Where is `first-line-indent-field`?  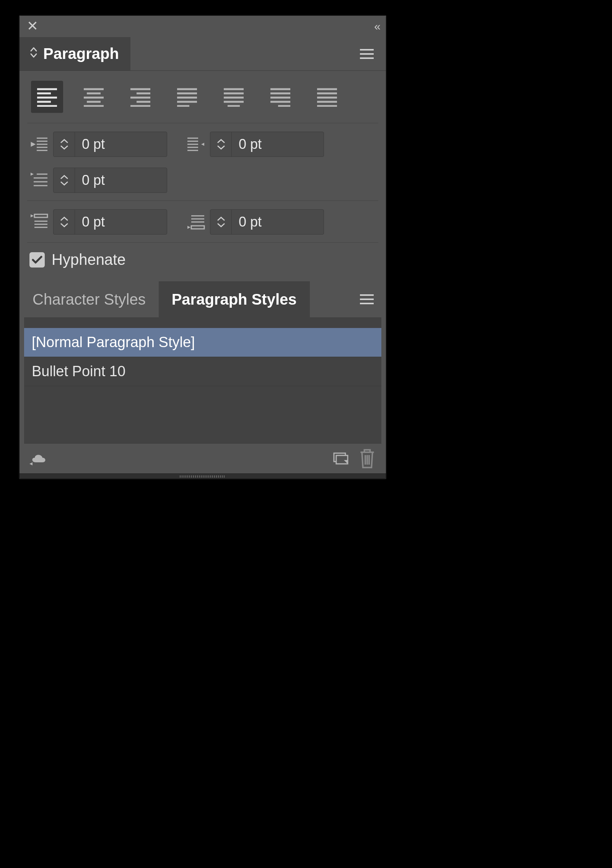 first-line-indent-field is located at coordinates (98, 180).